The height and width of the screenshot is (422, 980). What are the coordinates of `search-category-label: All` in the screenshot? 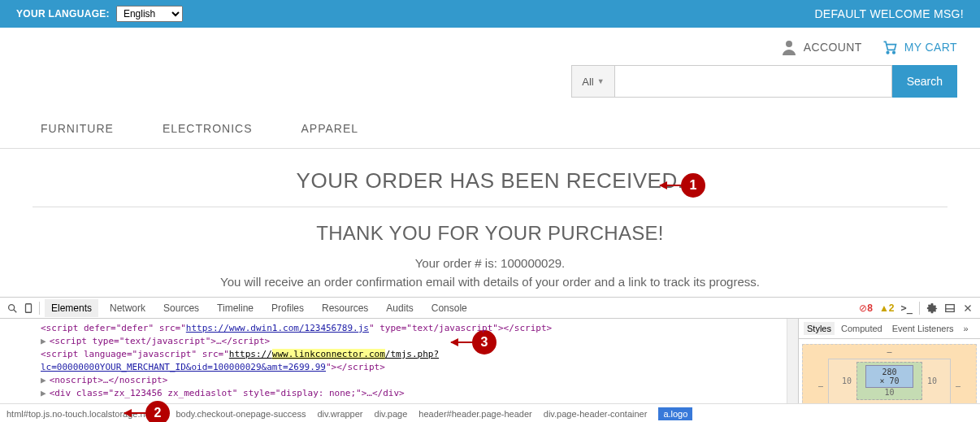 It's located at (588, 81).